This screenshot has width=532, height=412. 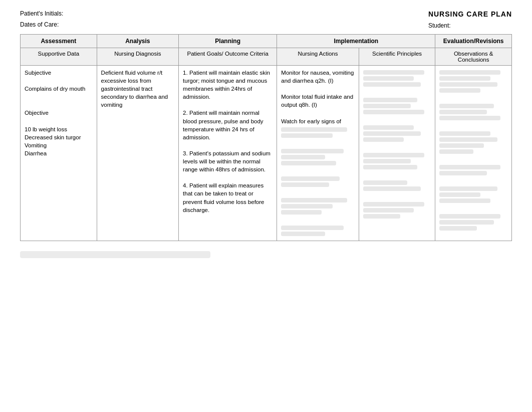 I want to click on page-title: NURSING CARE PLAN, so click(x=470, y=14).